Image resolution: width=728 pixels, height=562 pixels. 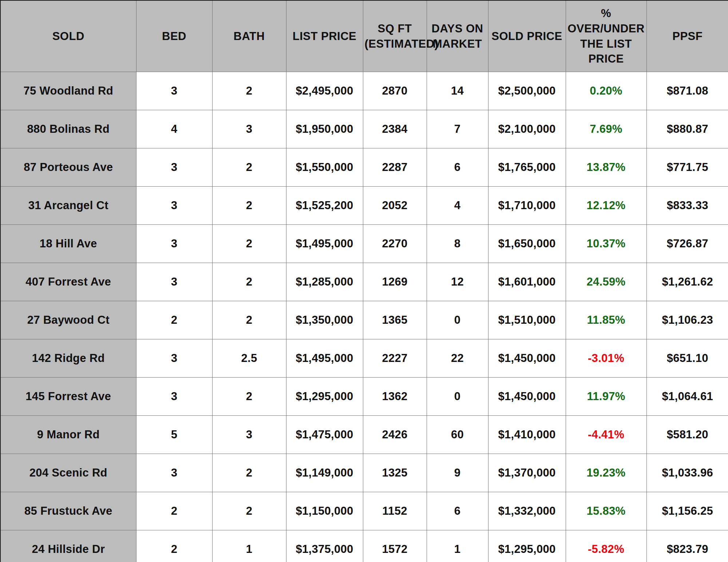 I want to click on table-row: 18 Hill Ave32$1,495,00022708$1,650,00010…, so click(x=364, y=244).